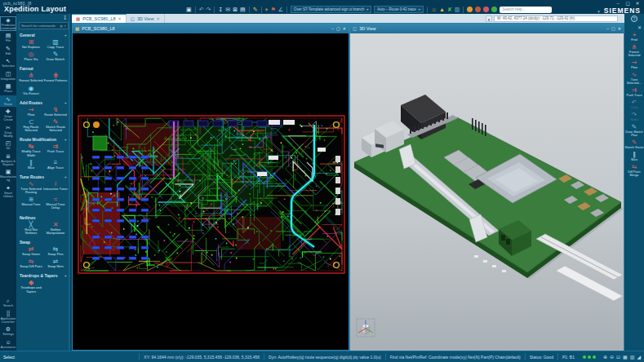 Image resolution: width=644 pixels, height=362 pixels. Describe the element at coordinates (478, 10) in the screenshot. I see `sync-status-icon` at that location.